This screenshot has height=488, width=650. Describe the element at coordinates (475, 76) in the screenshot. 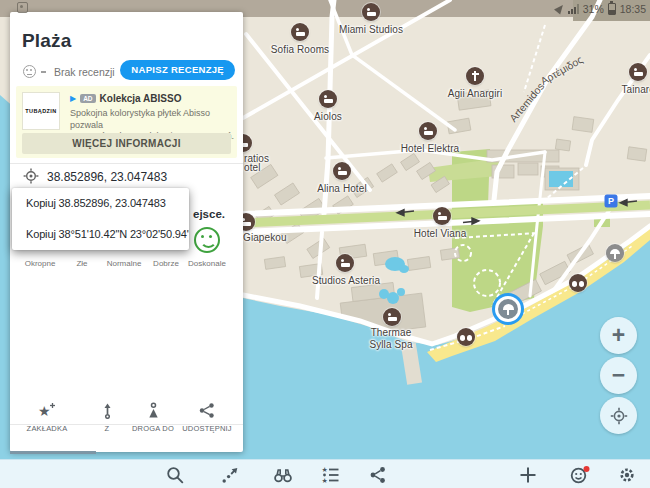

I see `poi-church-agii-anargiri` at that location.